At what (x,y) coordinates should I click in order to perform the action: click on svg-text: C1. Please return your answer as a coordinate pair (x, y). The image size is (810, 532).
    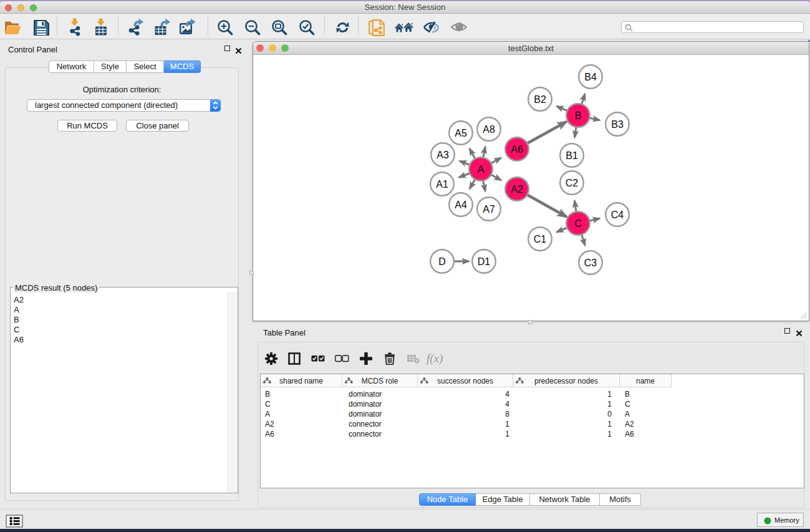
    Looking at the image, I should click on (540, 239).